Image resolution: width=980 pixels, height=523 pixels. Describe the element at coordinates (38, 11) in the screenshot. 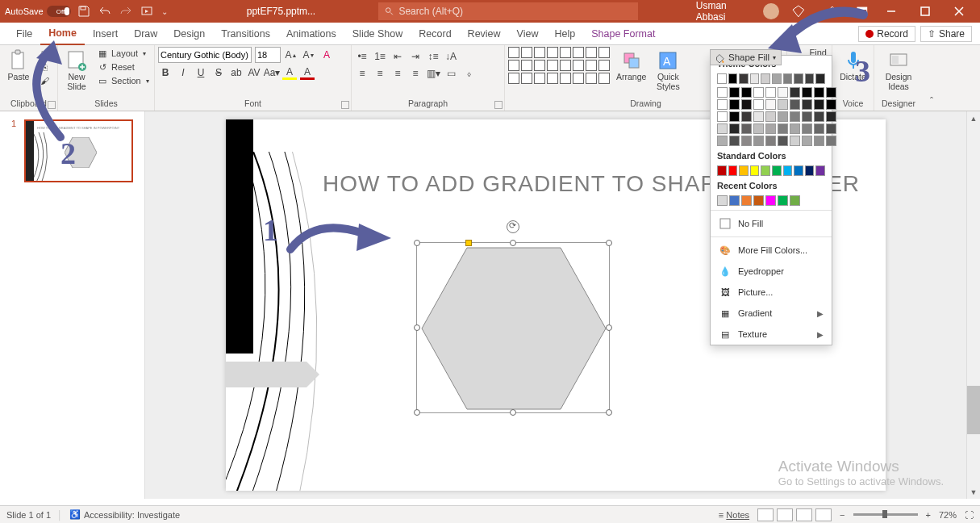

I see `autosave-toggle: AutoSave Off` at that location.